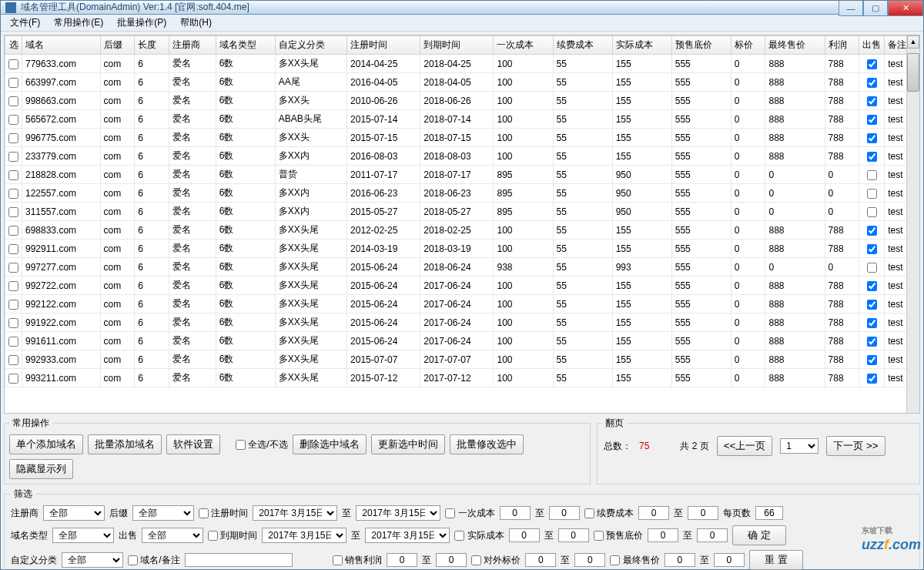 This screenshot has width=924, height=570. I want to click on col-header: 标价, so click(748, 45).